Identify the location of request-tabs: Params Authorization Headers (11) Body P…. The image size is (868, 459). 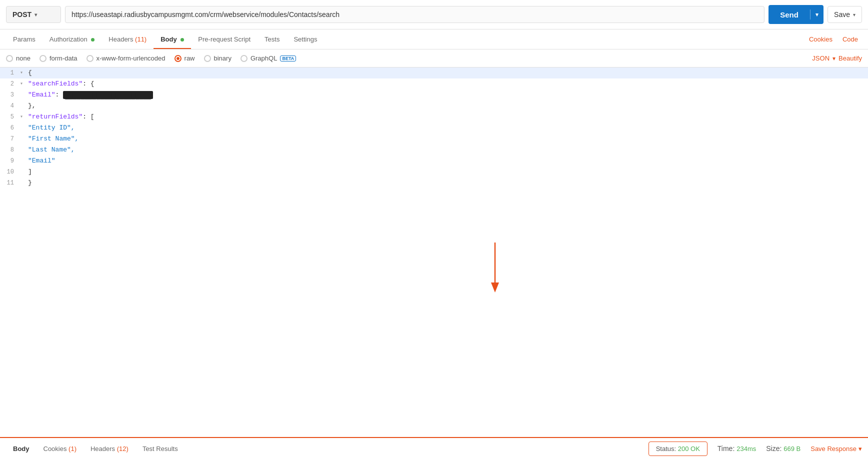
(434, 40).